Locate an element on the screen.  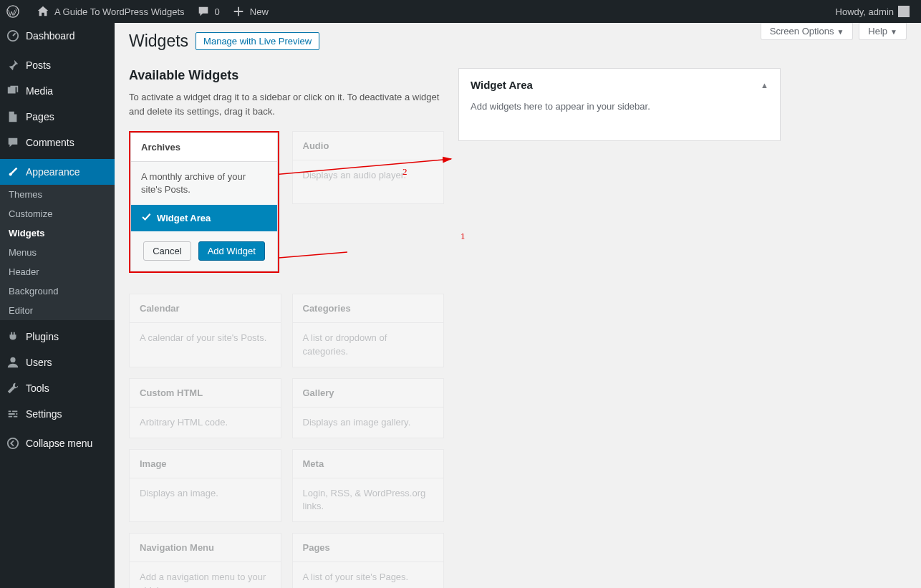
available-widgets-title: Available Widgets is located at coordinates (286, 76).